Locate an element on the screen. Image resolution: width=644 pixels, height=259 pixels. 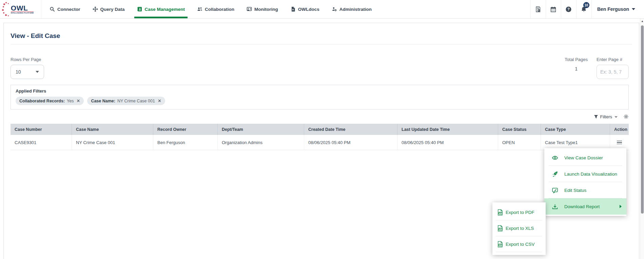
menu-item-edit-status: Edit Status is located at coordinates (585, 190).